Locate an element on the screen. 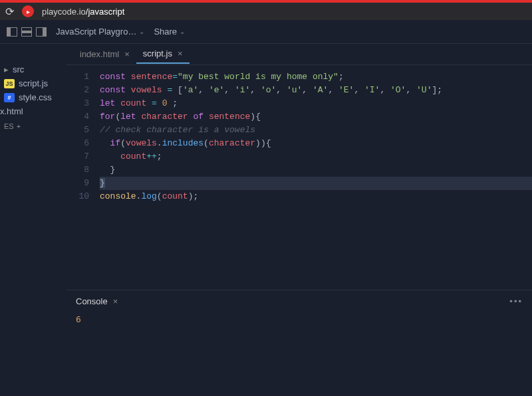  file-label: style.css is located at coordinates (35, 97).